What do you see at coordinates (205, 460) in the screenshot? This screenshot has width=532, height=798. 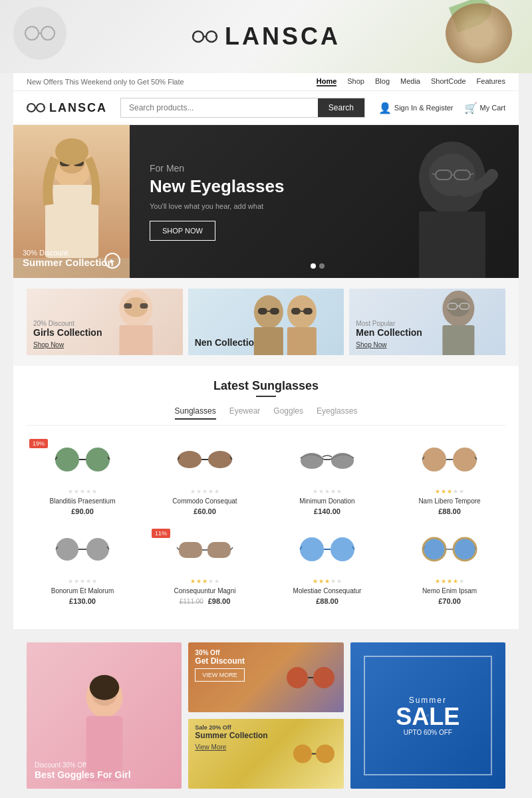 I see `product-2-img` at bounding box center [205, 460].